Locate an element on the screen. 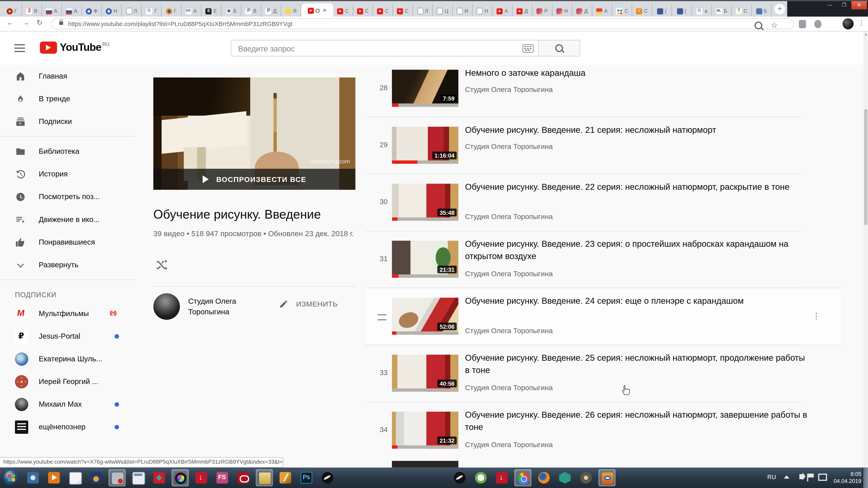  url-text: https://www.youtube.com/playlist?list=PL… is located at coordinates (180, 24).